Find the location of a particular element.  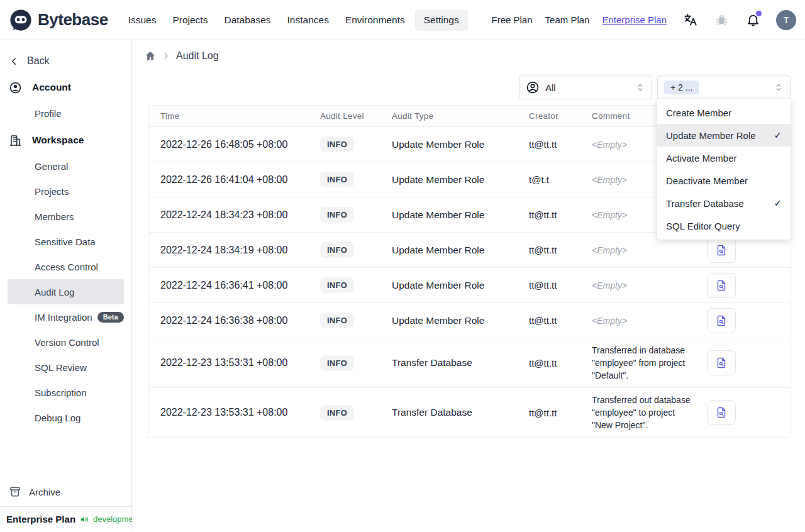

sidebar-section-account: Account is located at coordinates (65, 87).